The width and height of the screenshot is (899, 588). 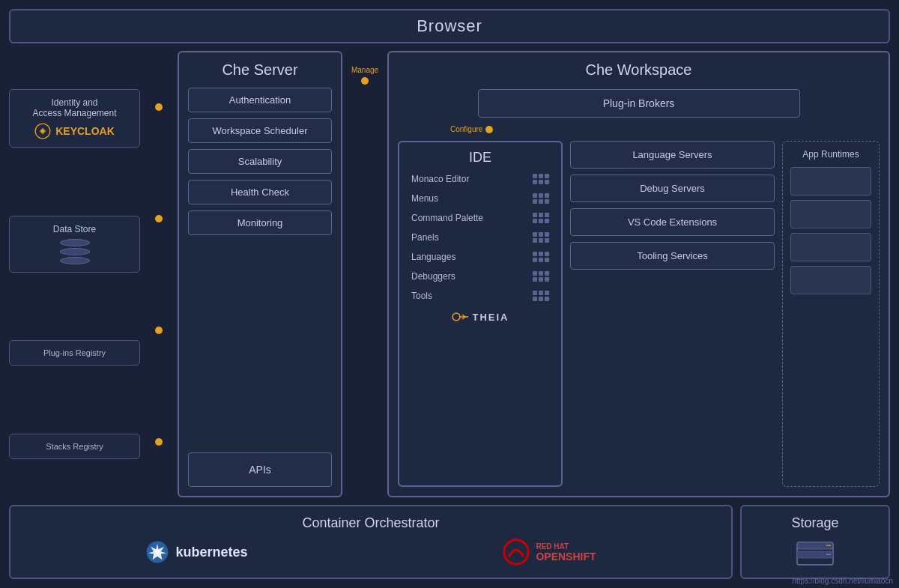 I want to click on identity-title: Identity andAccess Management, so click(x=75, y=108).